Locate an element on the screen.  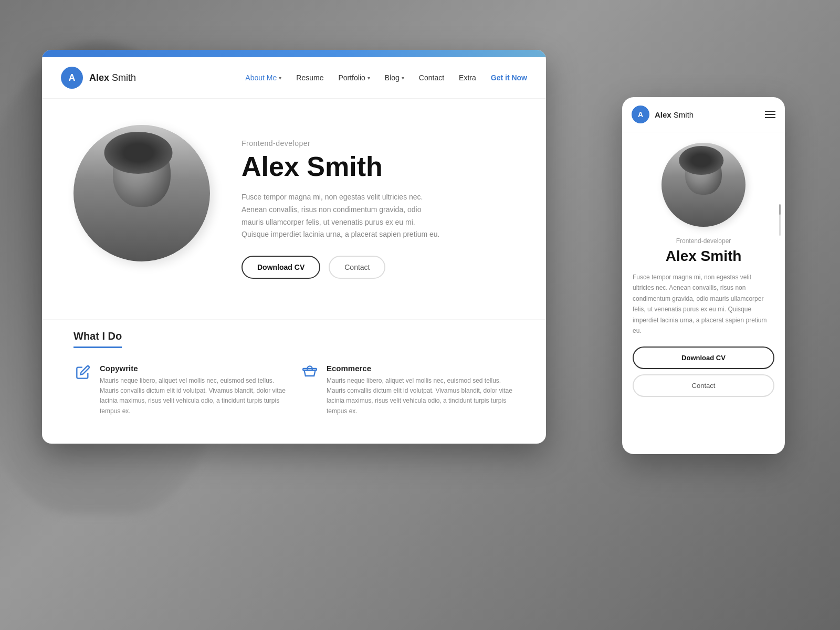
services-grid: Copywrite Mauris neque libero, aliquet v… is located at coordinates (294, 390).